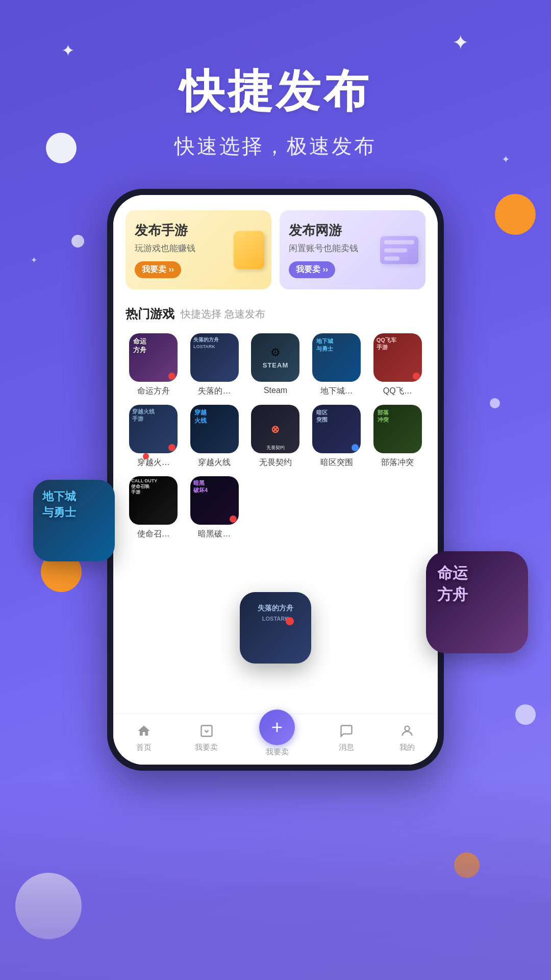 Image resolution: width=551 pixels, height=980 pixels. I want to click on game-icon-steam: ⚙ STEAM, so click(276, 357).